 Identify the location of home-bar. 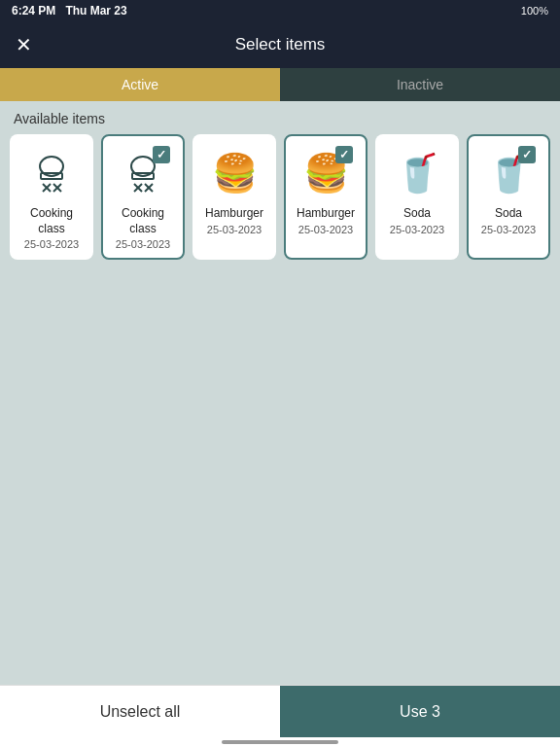
(280, 742).